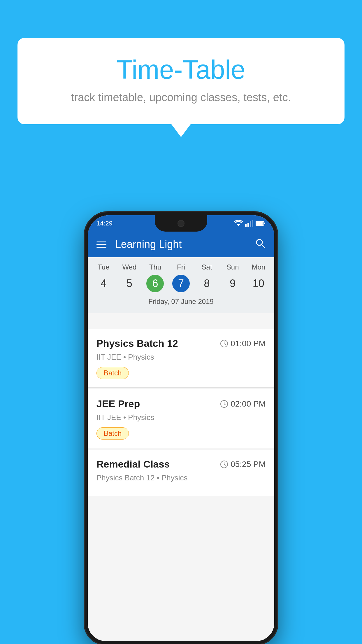  Describe the element at coordinates (207, 267) in the screenshot. I see `day-label: Sat` at that location.